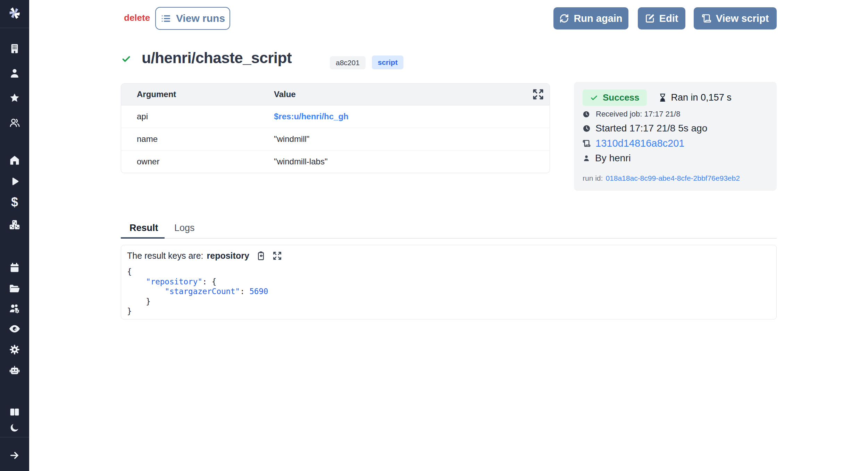 The width and height of the screenshot is (868, 471). What do you see at coordinates (15, 370) in the screenshot?
I see `workers-robot-icon` at bounding box center [15, 370].